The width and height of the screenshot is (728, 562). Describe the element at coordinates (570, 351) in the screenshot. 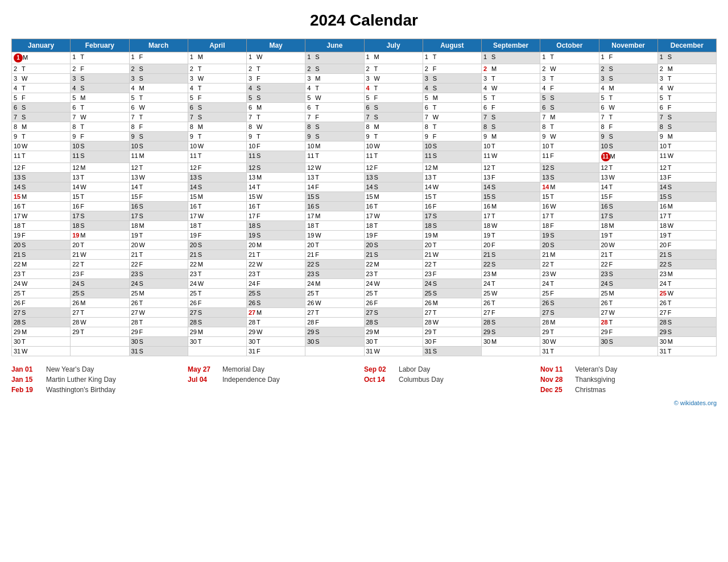

I see `calendar-cell: 31 T` at that location.